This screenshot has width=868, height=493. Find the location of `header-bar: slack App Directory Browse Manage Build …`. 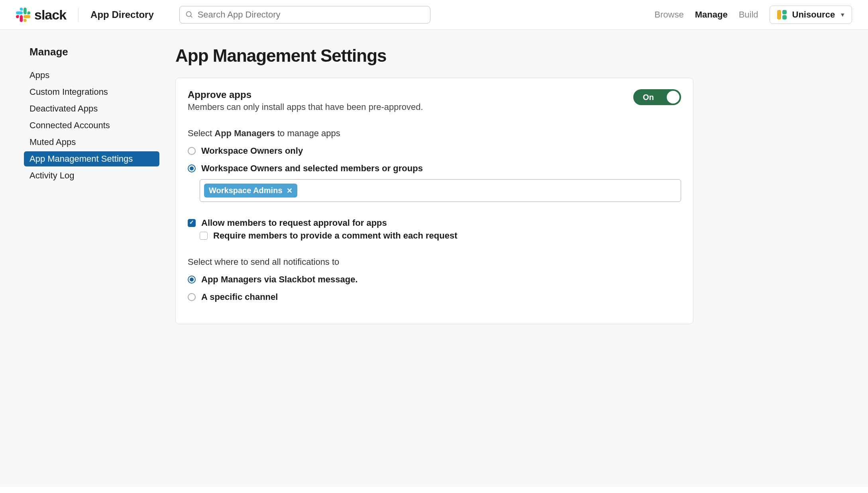

header-bar: slack App Directory Browse Manage Build … is located at coordinates (434, 15).